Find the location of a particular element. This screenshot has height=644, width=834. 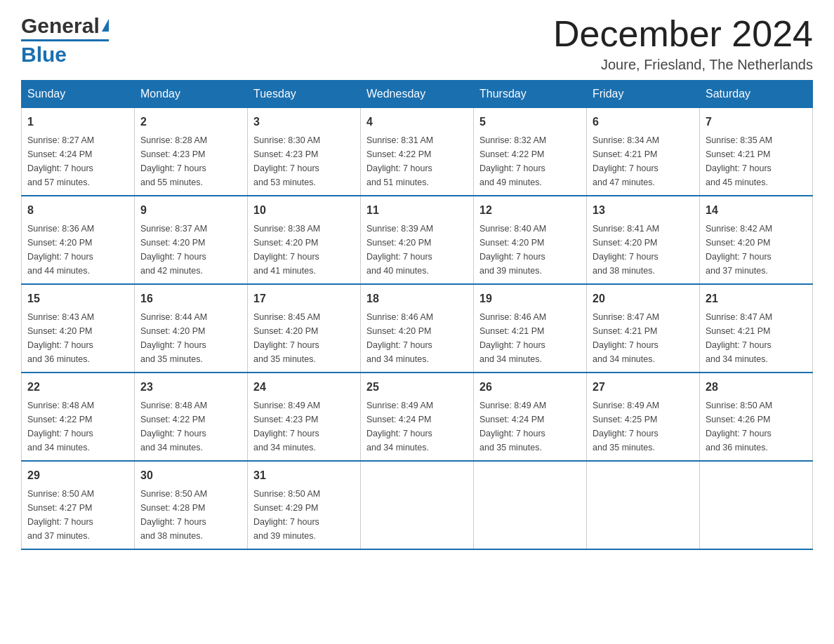

day-info: Sunrise: 8:37 AM Sunset: 4:20 PM Dayligh… is located at coordinates (191, 250).